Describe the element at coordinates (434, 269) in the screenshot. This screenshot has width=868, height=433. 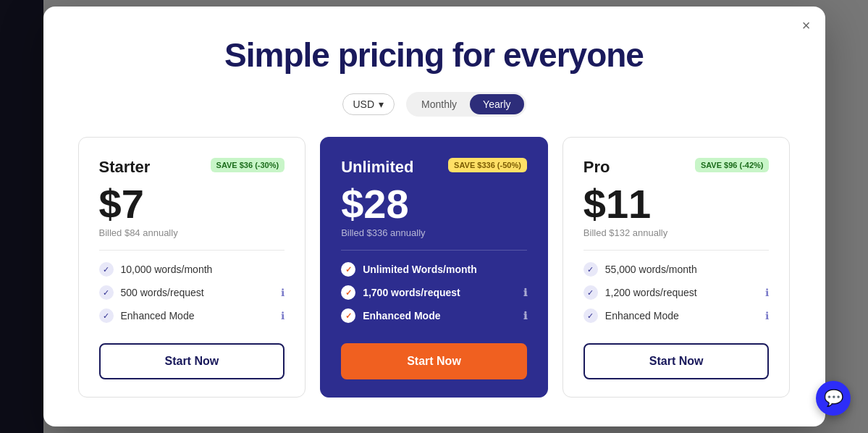
I see `feature-item: ✓ Unlimited Words/month` at that location.